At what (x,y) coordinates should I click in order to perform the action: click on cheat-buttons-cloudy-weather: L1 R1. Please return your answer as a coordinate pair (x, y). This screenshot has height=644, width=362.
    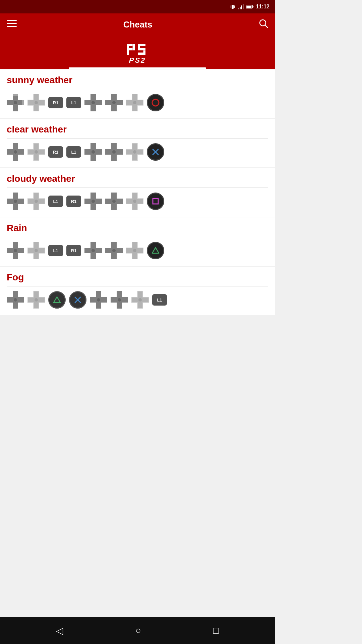
    Looking at the image, I should click on (137, 201).